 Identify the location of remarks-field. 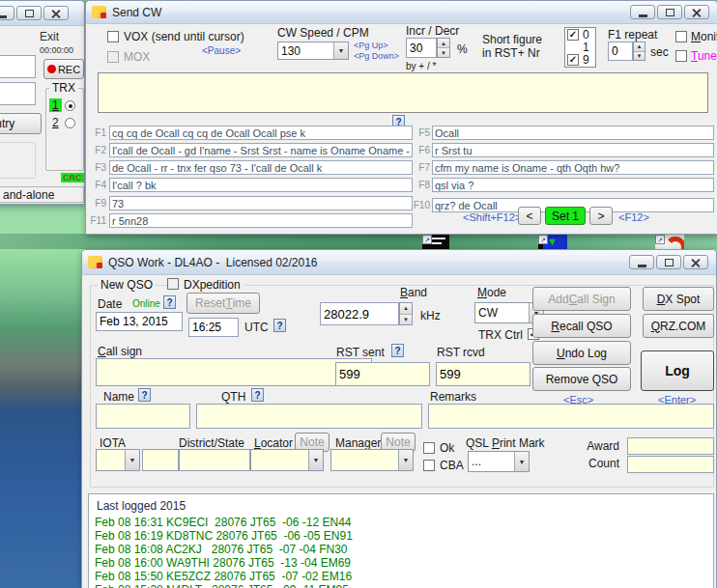
(571, 416).